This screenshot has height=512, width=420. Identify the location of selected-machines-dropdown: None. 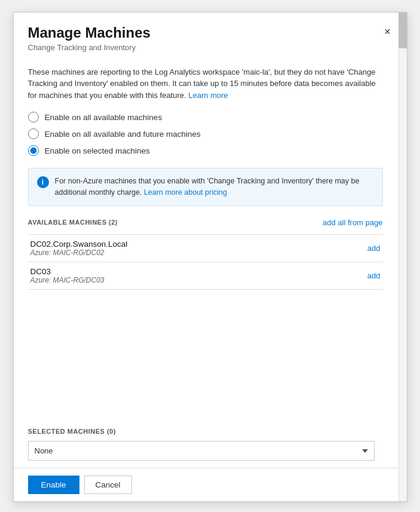
(201, 450).